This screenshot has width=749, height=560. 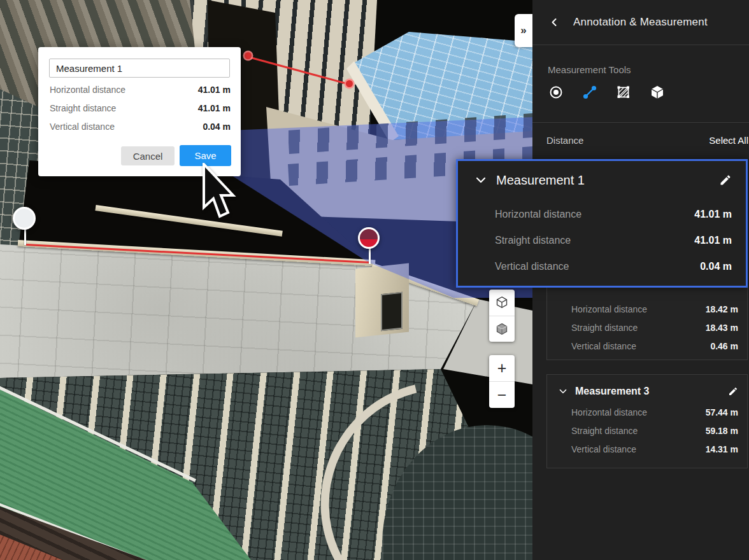 I want to click on chevron-left-icon, so click(x=554, y=22).